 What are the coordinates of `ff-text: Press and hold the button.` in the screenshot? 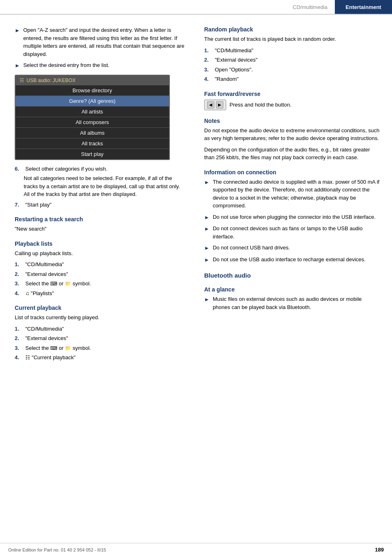 It's located at (261, 105).